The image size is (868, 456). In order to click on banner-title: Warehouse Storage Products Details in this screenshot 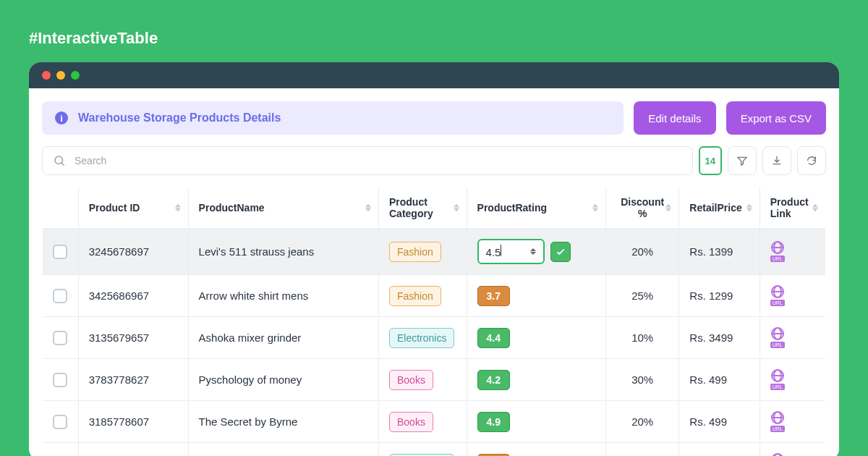, I will do `click(179, 118)`.